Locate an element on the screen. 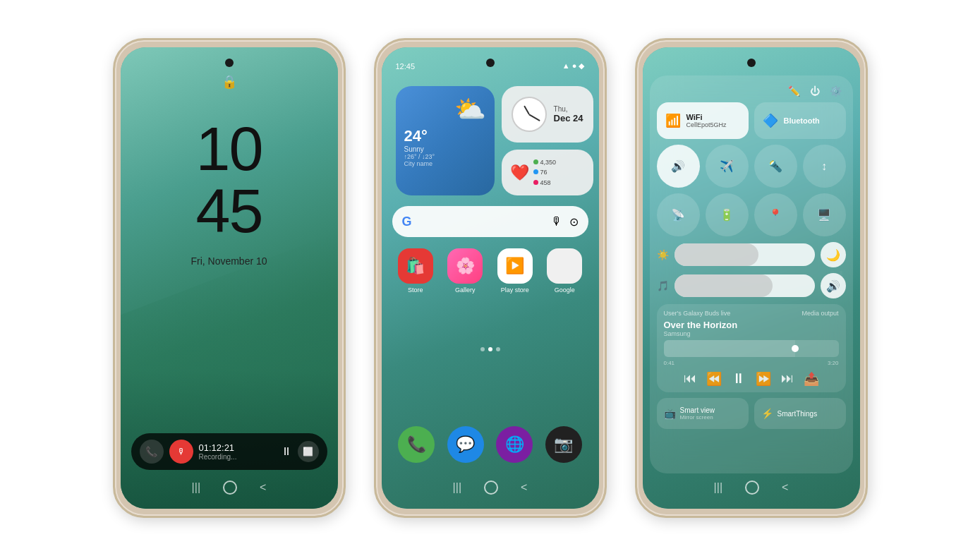 Image resolution: width=980 pixels, height=556 pixels. media-title: Over the Horizon is located at coordinates (751, 325).